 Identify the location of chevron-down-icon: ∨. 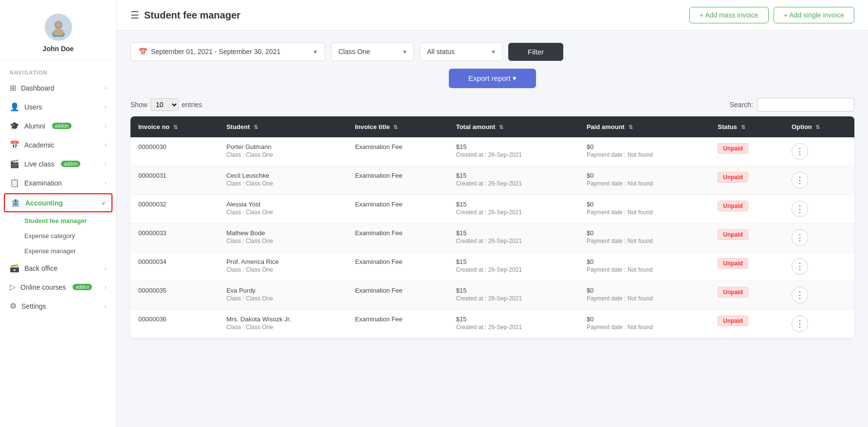
(103, 203).